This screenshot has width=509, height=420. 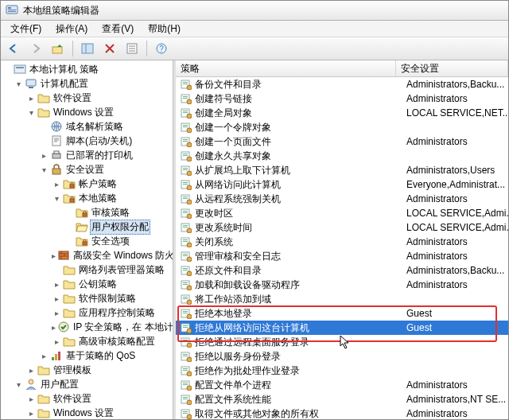 I want to click on tree-node: 用户权限分配, so click(x=87, y=227).